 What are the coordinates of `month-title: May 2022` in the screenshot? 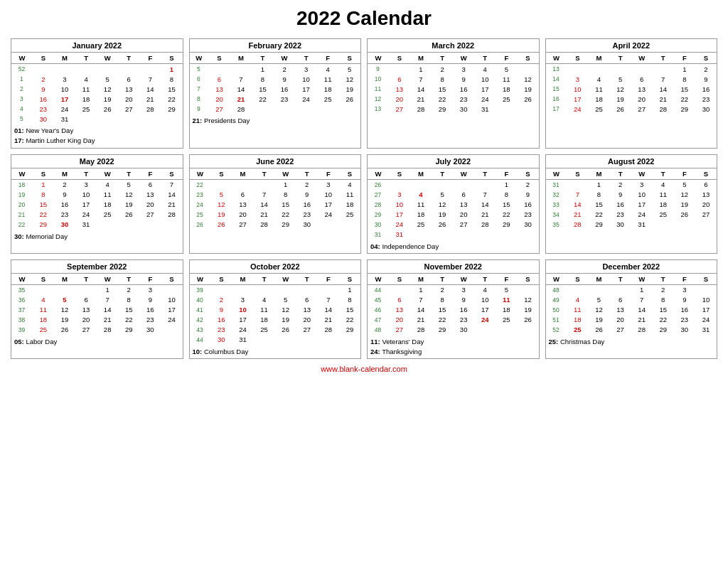 It's located at (97, 162).